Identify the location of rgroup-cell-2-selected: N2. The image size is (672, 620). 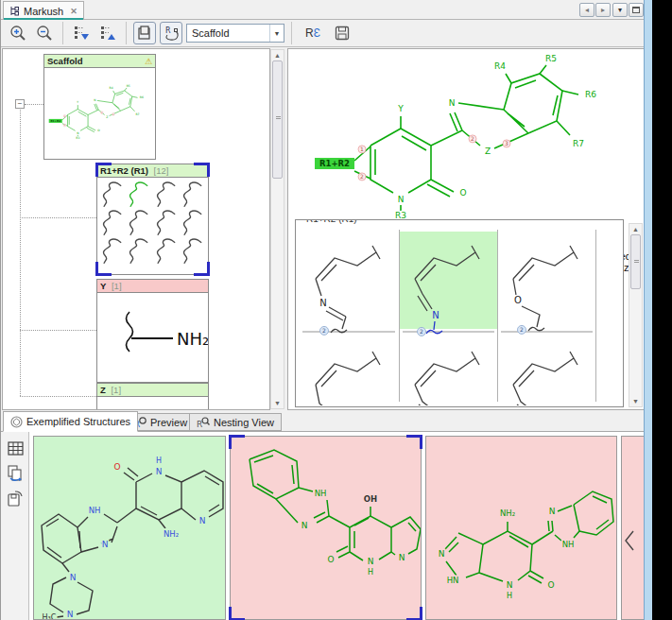
(448, 280).